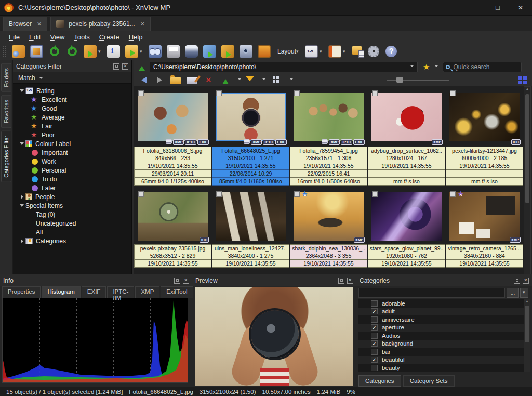  What do you see at coordinates (513, 293) in the screenshot?
I see `category-more-button: ...` at bounding box center [513, 293].